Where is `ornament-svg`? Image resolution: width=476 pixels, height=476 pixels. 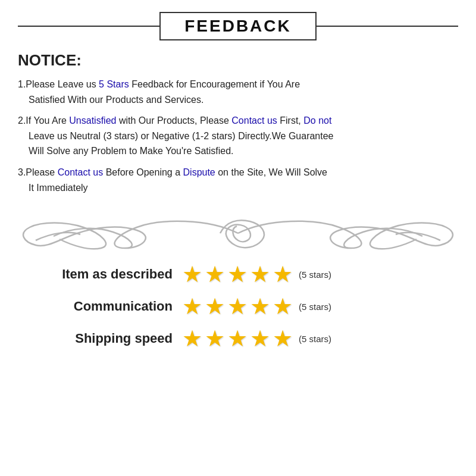 ornament-svg is located at coordinates (238, 233).